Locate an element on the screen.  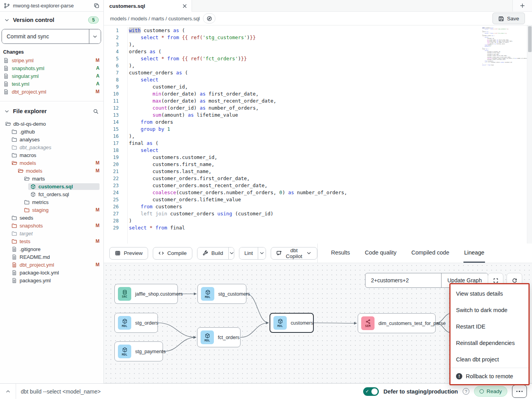
help-icon: ? is located at coordinates (466, 392).